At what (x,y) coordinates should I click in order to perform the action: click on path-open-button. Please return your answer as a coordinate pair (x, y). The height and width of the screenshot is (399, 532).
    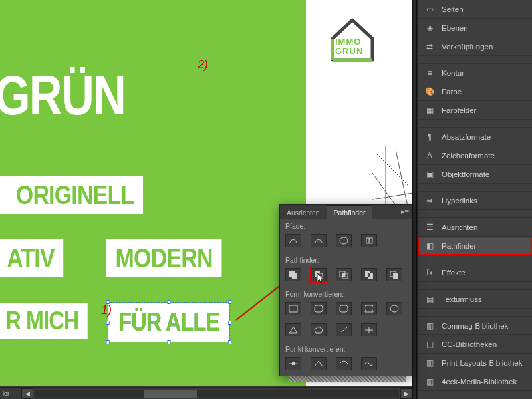
    Looking at the image, I should click on (319, 241).